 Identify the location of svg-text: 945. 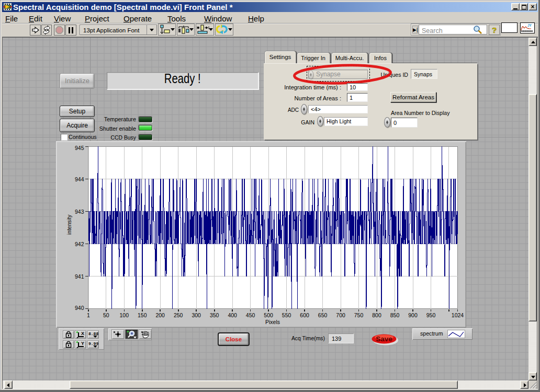
(80, 148).